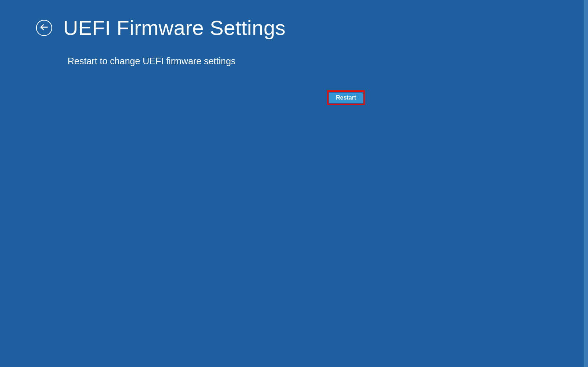 This screenshot has height=367, width=588. What do you see at coordinates (346, 98) in the screenshot?
I see `highlight-annotation: Restart` at bounding box center [346, 98].